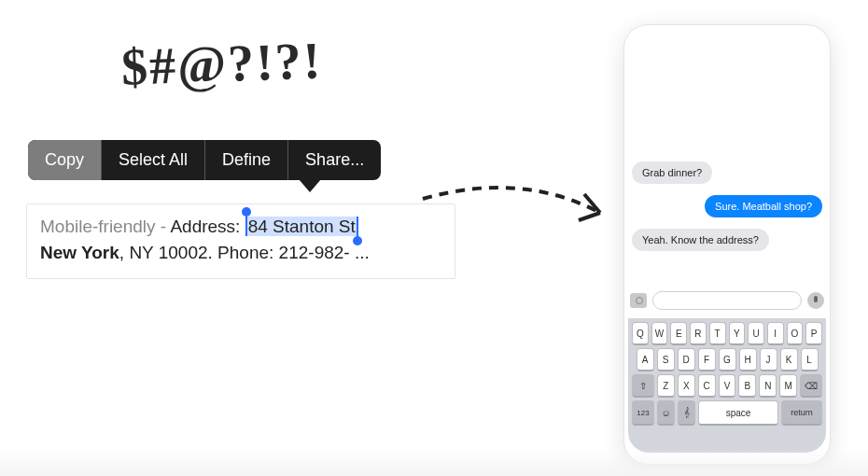  I want to click on key-w: W, so click(660, 334).